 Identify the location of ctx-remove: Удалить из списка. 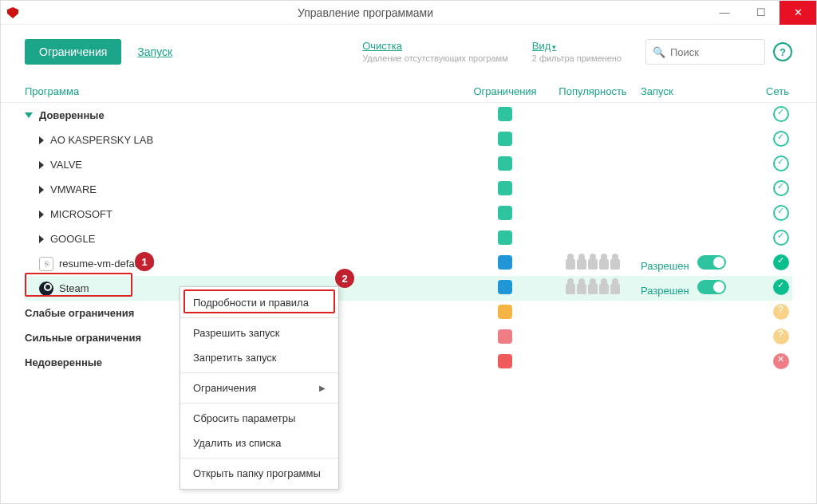
(259, 443).